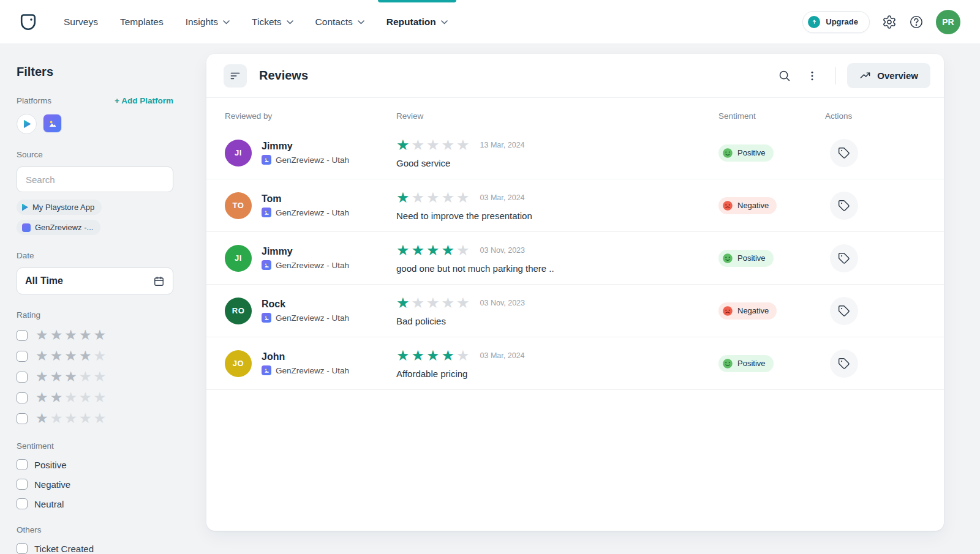 The height and width of the screenshot is (554, 980). Describe the element at coordinates (412, 22) in the screenshot. I see `nav-item-label: Reputation` at that location.